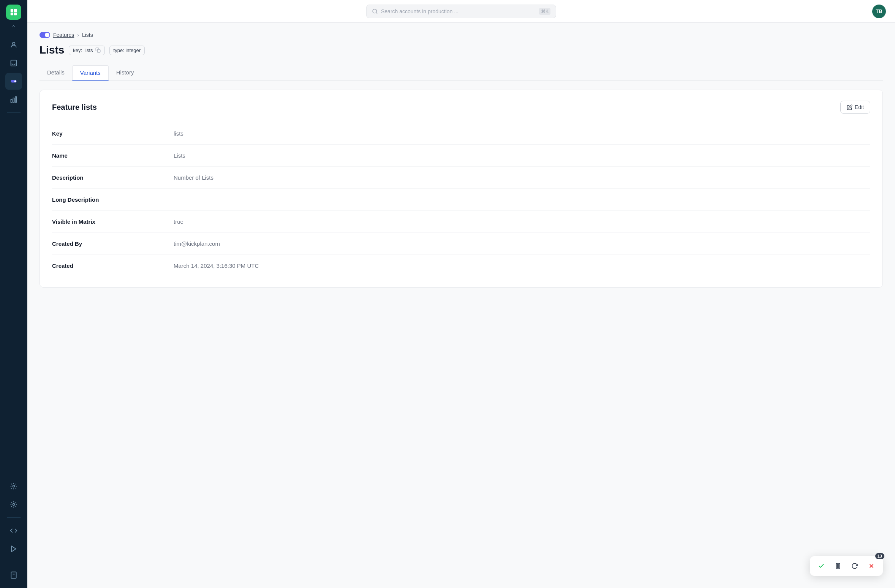  What do you see at coordinates (14, 486) in the screenshot?
I see `sidebar-item-settings1` at bounding box center [14, 486].